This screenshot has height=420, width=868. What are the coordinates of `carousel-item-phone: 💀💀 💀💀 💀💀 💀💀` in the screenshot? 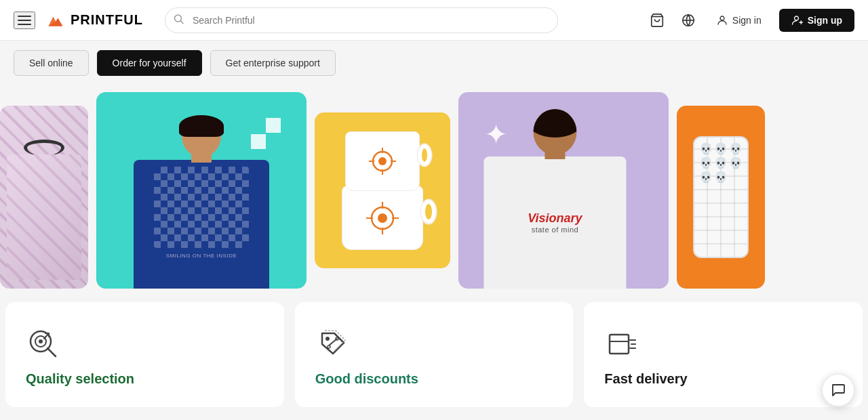 It's located at (721, 197).